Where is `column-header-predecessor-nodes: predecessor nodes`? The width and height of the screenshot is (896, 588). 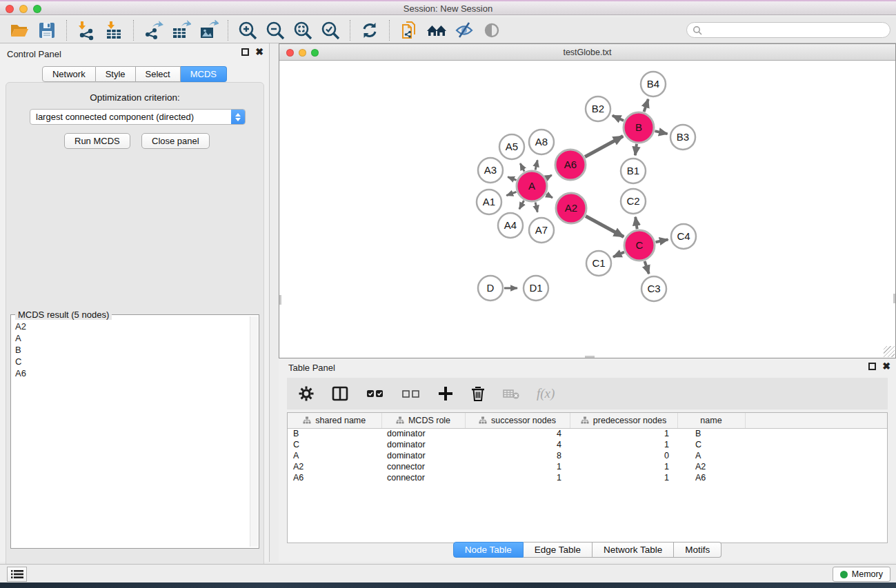
column-header-predecessor-nodes: predecessor nodes is located at coordinates (624, 420).